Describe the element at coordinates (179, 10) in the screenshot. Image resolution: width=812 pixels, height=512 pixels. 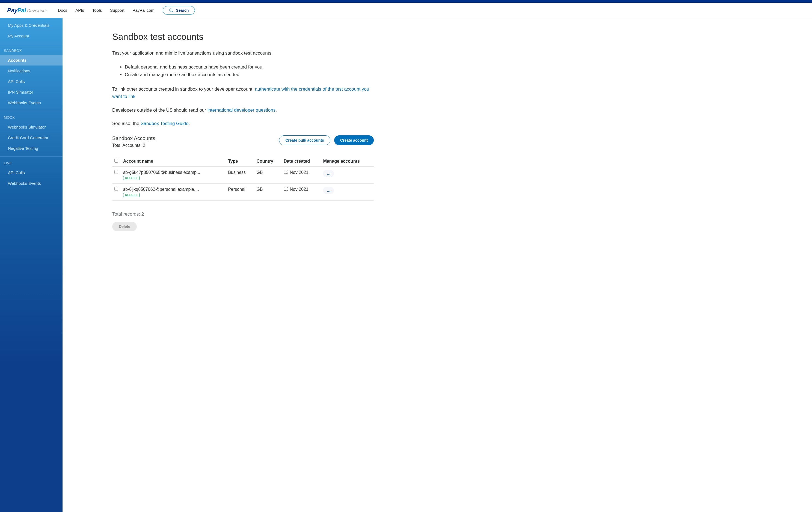
I see `search-button: Search` at that location.